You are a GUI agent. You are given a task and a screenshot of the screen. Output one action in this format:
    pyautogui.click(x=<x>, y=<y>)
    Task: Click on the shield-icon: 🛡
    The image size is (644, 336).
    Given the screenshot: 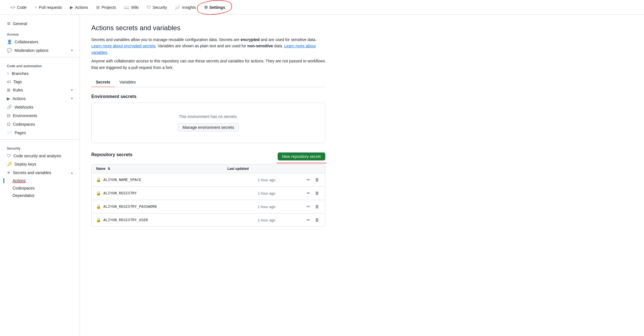 What is the action you would take?
    pyautogui.click(x=9, y=156)
    